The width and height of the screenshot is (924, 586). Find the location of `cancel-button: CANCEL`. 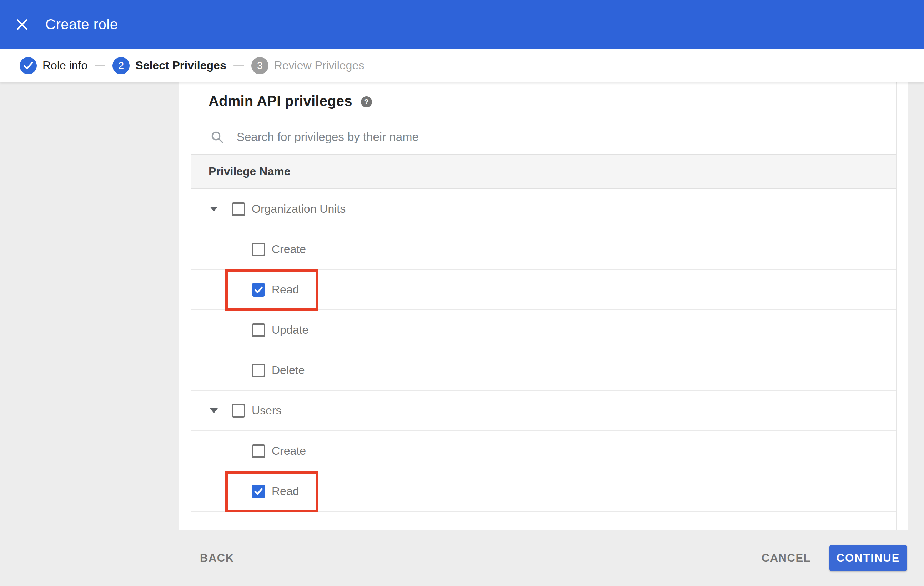

cancel-button: CANCEL is located at coordinates (786, 558).